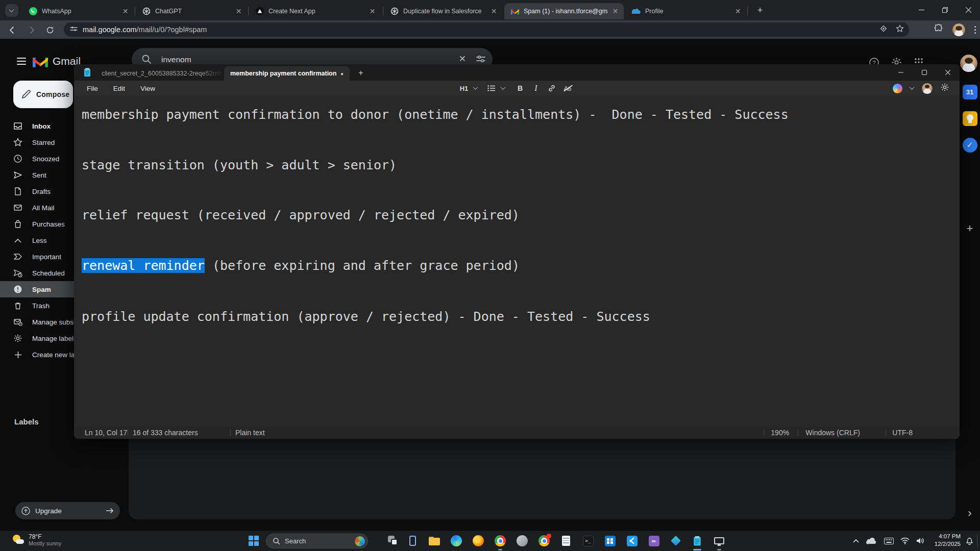 The height and width of the screenshot is (551, 980). I want to click on file-explorer-icon, so click(434, 541).